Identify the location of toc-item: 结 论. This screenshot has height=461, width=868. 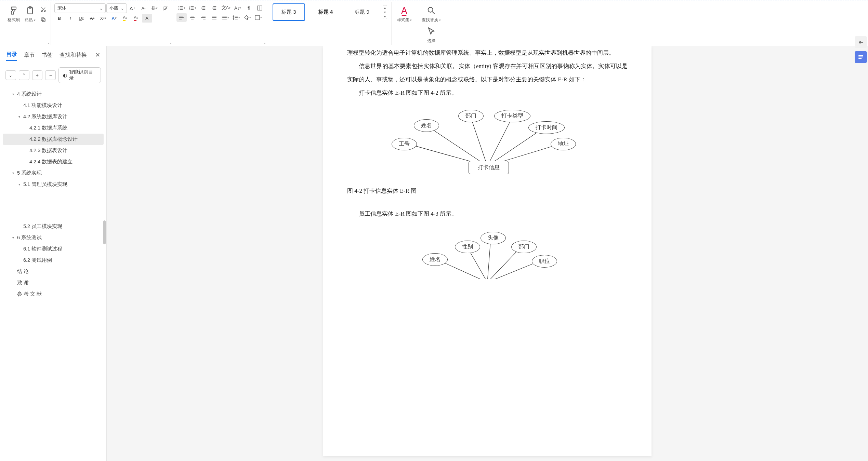
(53, 271).